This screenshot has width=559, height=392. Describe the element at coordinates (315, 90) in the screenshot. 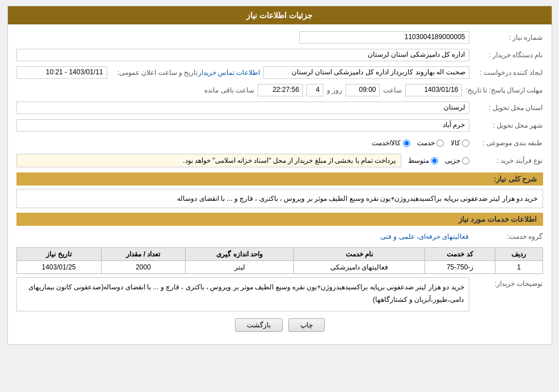

I see `rooz-value: 4` at that location.